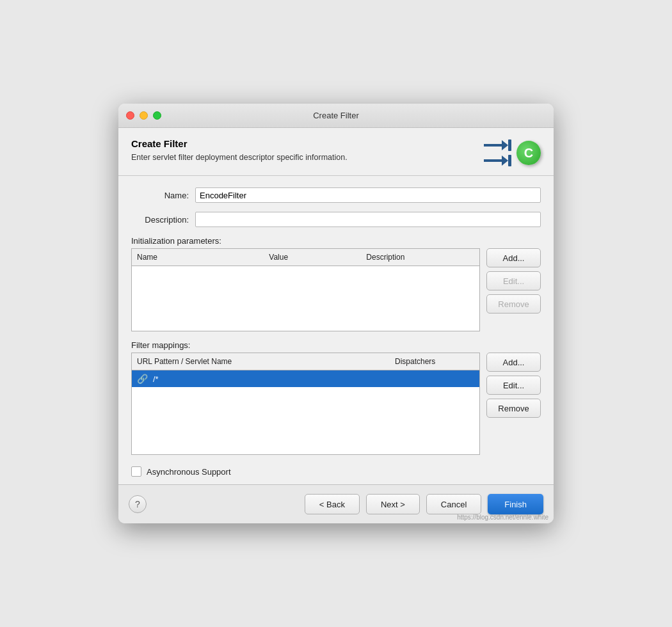 Image resolution: width=672 pixels, height=627 pixels. What do you see at coordinates (513, 281) in the screenshot?
I see `init-params-buttons: Add... Edit... Remove` at bounding box center [513, 281].